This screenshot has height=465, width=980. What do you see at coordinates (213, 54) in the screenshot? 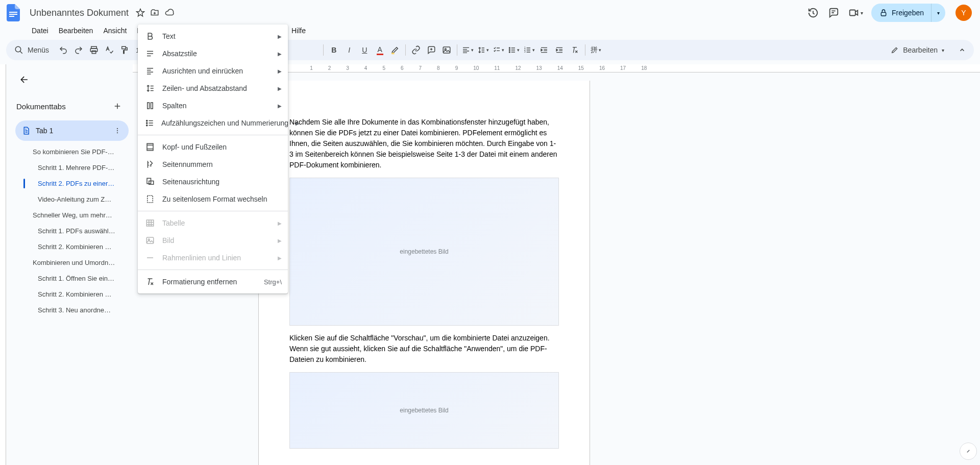
I see `format-menu-item: Absatzstile▶` at bounding box center [213, 54].